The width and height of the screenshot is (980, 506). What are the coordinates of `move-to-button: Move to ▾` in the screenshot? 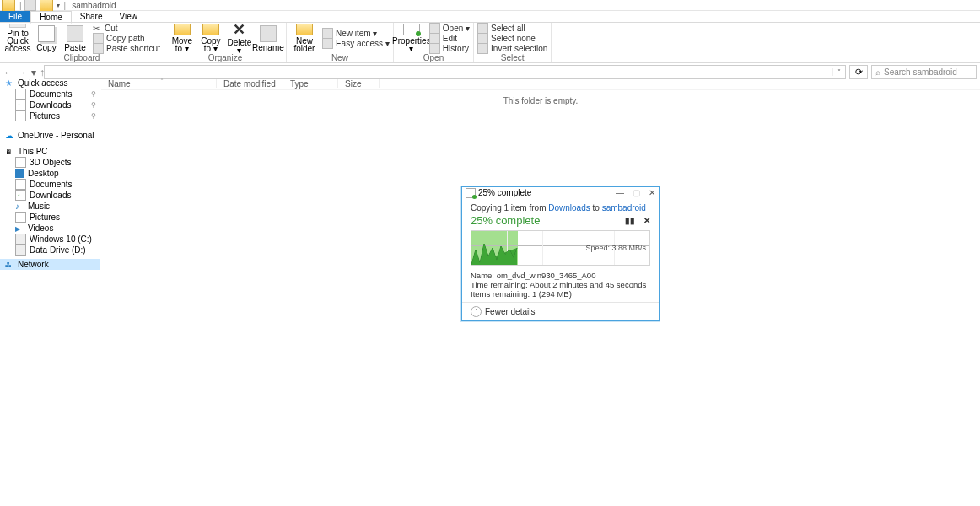 It's located at (182, 38).